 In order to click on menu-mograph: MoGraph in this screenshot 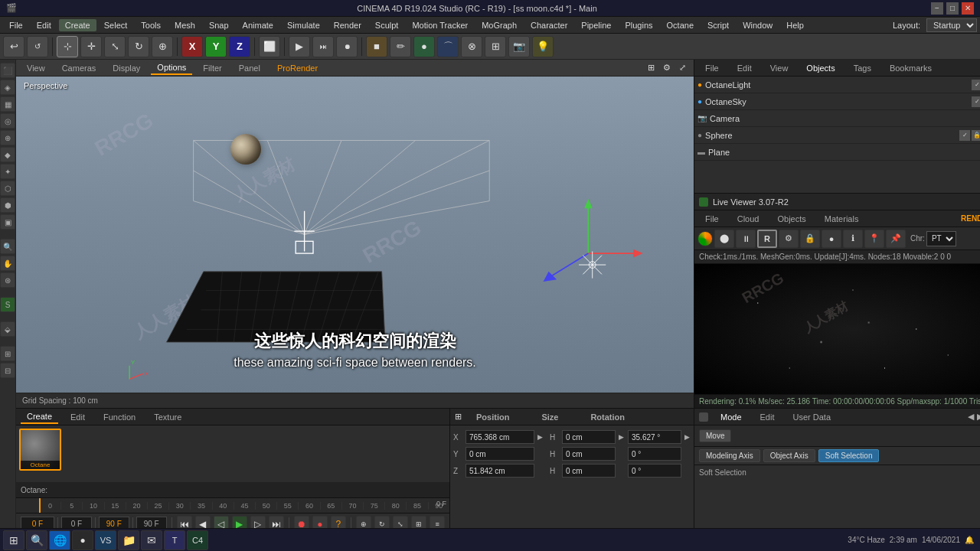, I will do `click(499, 25)`.